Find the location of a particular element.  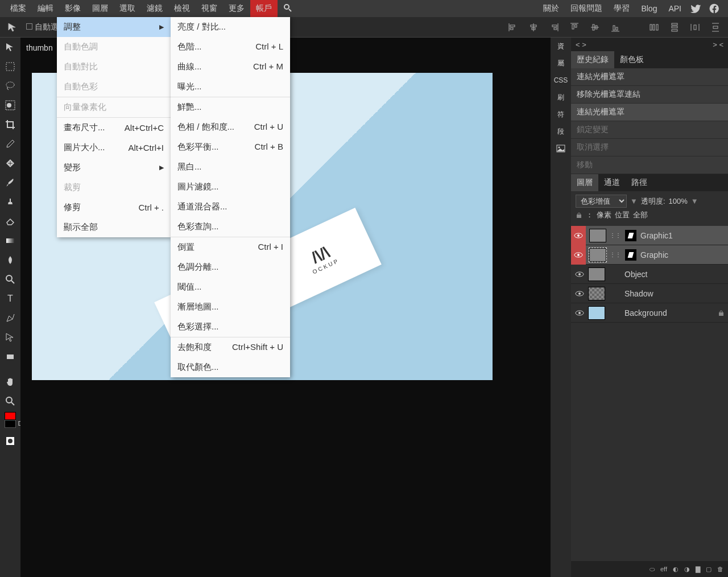

lock-position: 位置 is located at coordinates (622, 215).